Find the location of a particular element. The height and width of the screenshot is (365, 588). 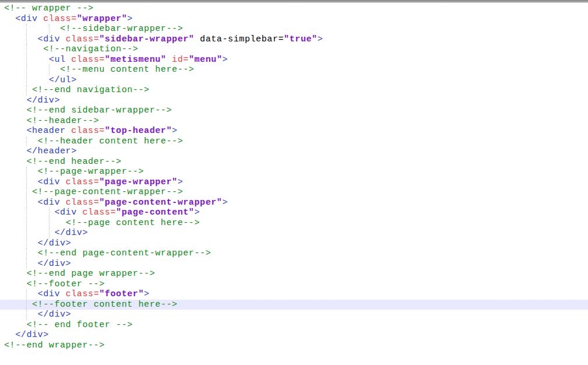

token-comment: <!--page-wrapper--> is located at coordinates (91, 171).